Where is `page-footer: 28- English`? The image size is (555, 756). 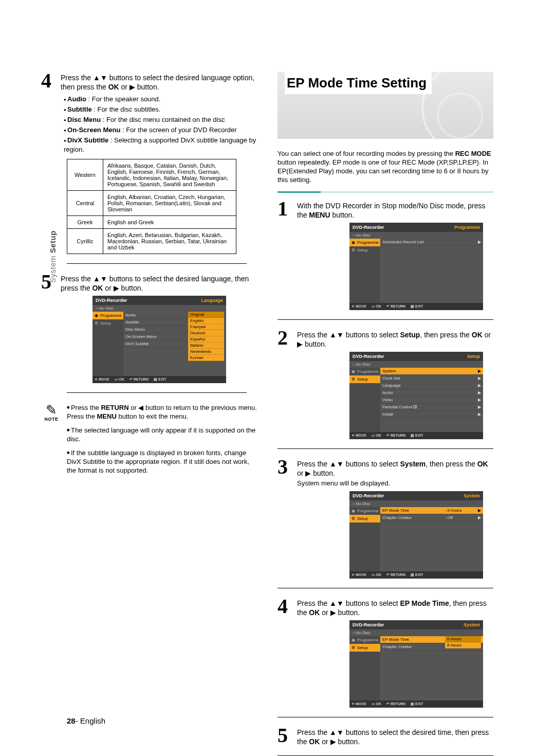 page-footer: 28- English is located at coordinates (86, 721).